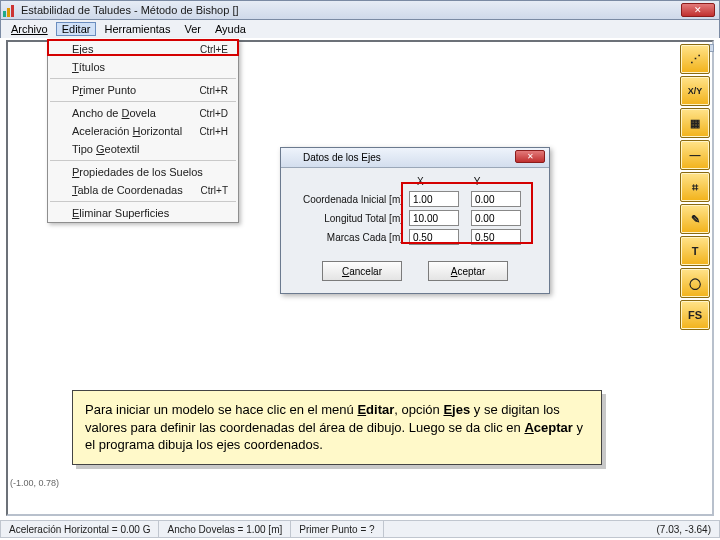 Image resolution: width=720 pixels, height=540 pixels. Describe the element at coordinates (695, 123) in the screenshot. I see `tool-btn-grid: ▦` at that location.